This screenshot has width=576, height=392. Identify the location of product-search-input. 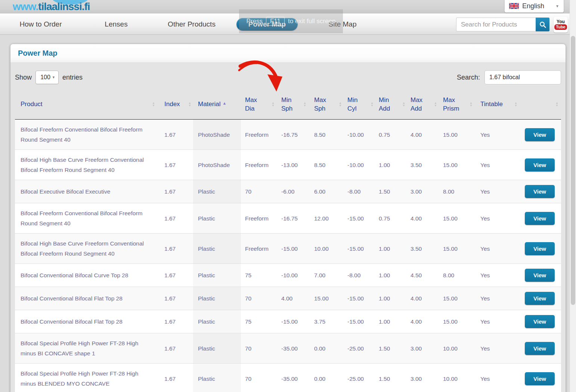
(496, 25).